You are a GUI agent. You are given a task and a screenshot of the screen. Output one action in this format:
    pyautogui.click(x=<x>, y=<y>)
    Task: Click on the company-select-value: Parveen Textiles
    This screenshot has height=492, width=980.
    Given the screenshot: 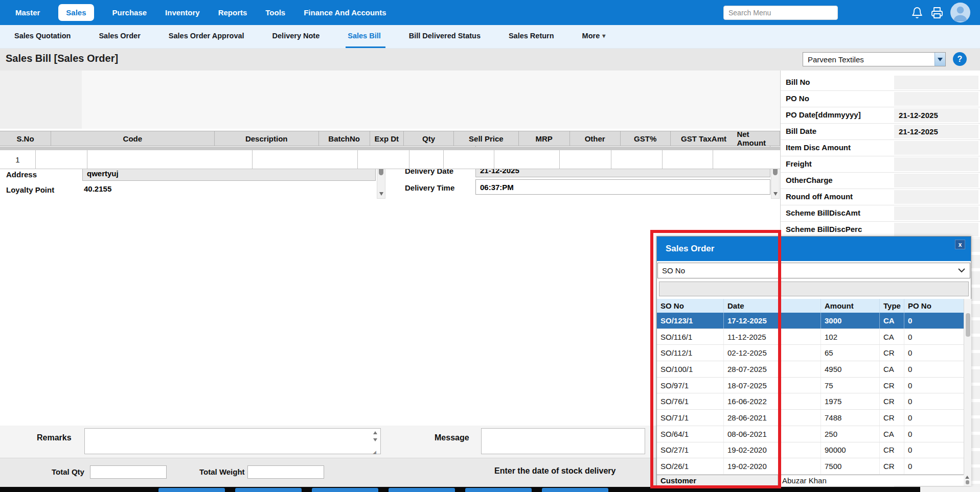 What is the action you would take?
    pyautogui.click(x=869, y=59)
    